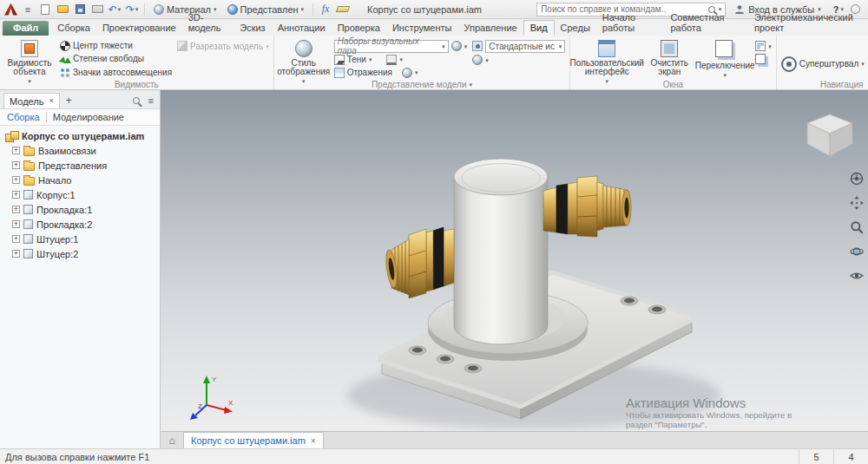 This screenshot has height=464, width=868. I want to click on cylinder-body, so click(501, 252).